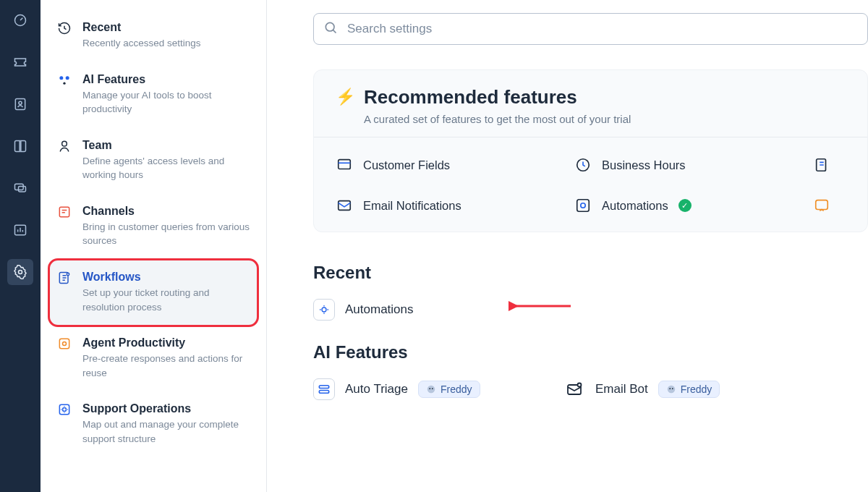 This screenshot has width=868, height=492. Describe the element at coordinates (822, 205) in the screenshot. I see `chat-widget-icon` at that location.